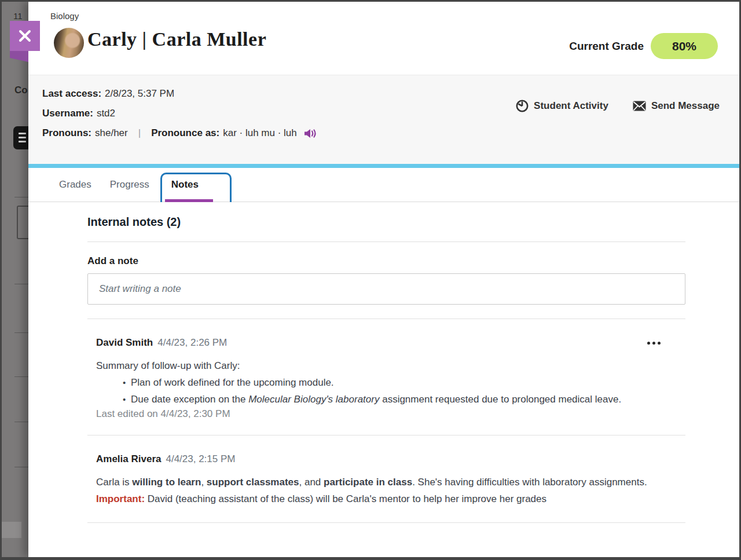 The image size is (741, 560). I want to click on note-timestamp: 4/4/23, 2:15 PM, so click(200, 459).